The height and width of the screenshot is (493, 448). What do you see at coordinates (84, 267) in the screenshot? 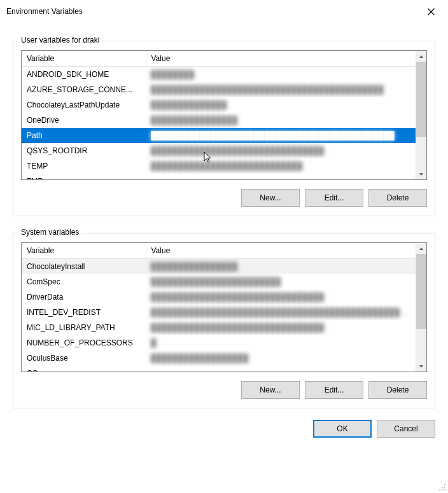
I see `variable-name-cell: ChocolateyInstall` at bounding box center [84, 267].